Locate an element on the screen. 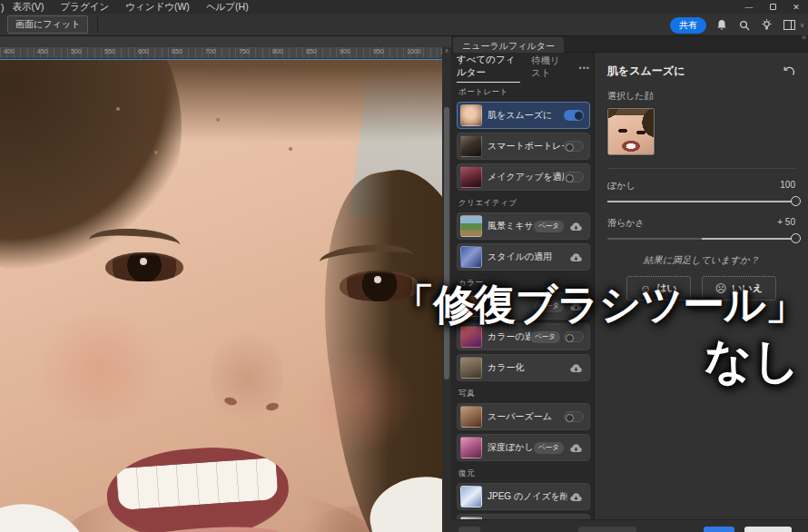  filter-label: 深度ぼかし is located at coordinates (510, 448).